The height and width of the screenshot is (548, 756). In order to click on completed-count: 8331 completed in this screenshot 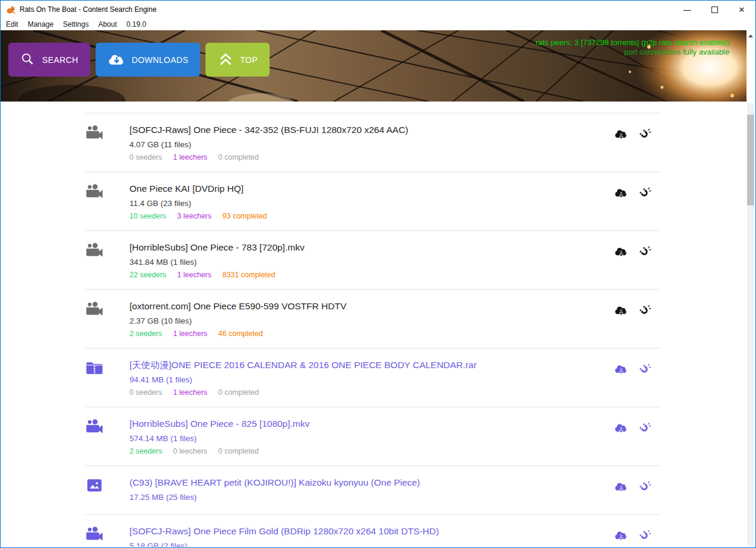, I will do `click(249, 275)`.